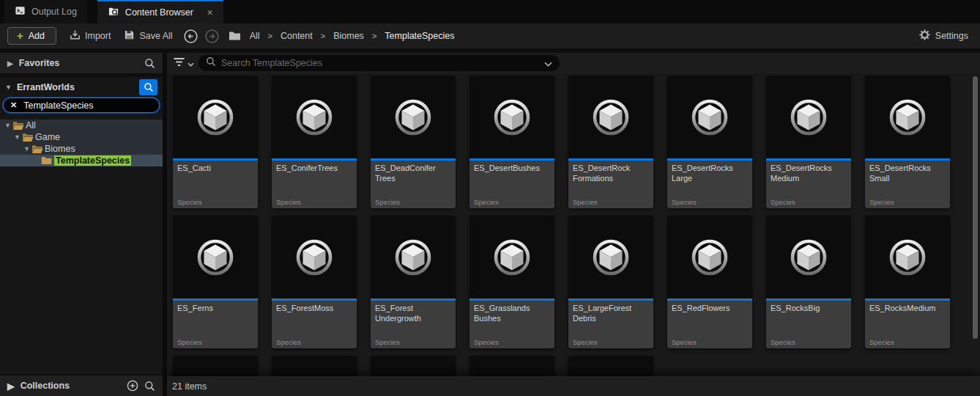 The image size is (980, 396). Describe the element at coordinates (314, 324) in the screenshot. I see `asset-info: ES_ForestMossSpecies` at that location.